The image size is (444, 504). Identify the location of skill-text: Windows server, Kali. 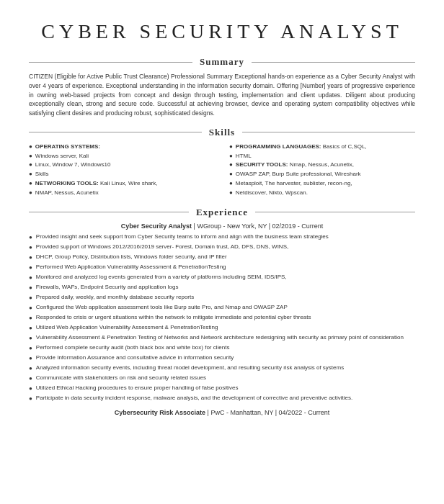
(125, 157).